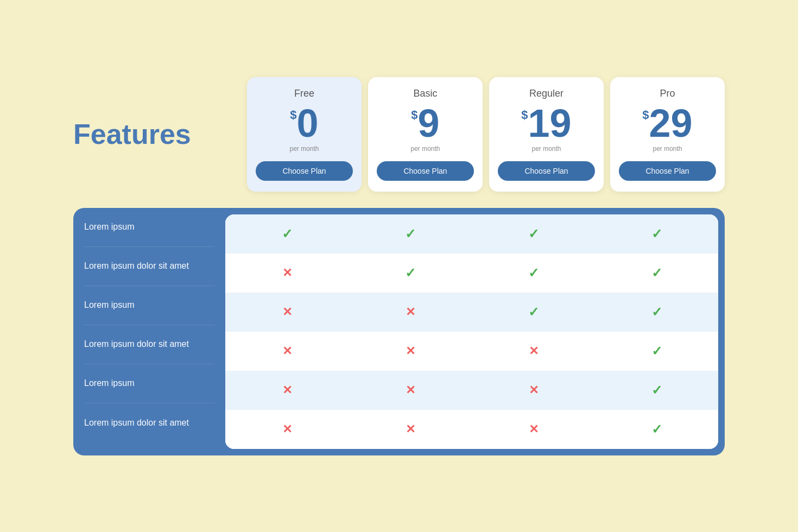  What do you see at coordinates (667, 149) in the screenshot?
I see `plan-period-pro: per month` at bounding box center [667, 149].